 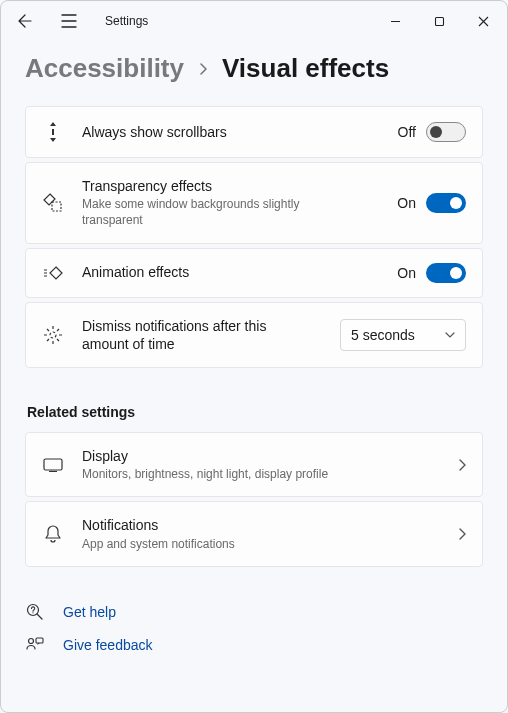 What do you see at coordinates (254, 132) in the screenshot?
I see `setting-scrollbars: Always show scrollbars Off` at bounding box center [254, 132].